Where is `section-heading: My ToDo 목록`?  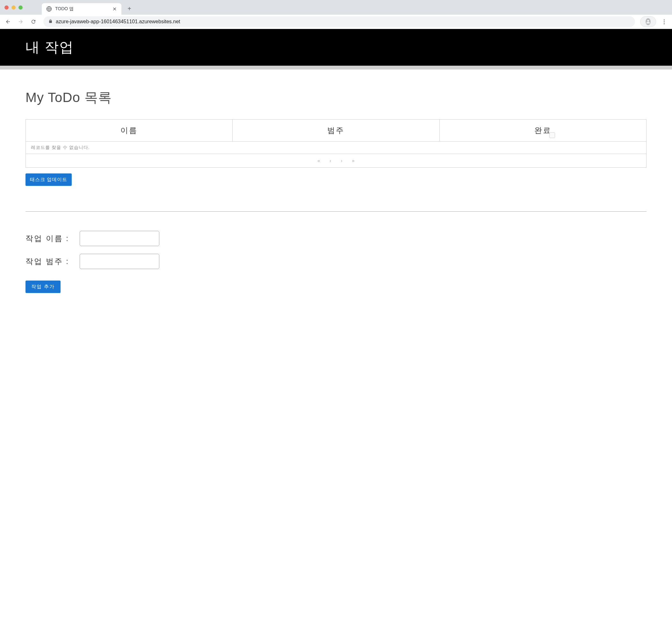
section-heading: My ToDo 목록 is located at coordinates (336, 98).